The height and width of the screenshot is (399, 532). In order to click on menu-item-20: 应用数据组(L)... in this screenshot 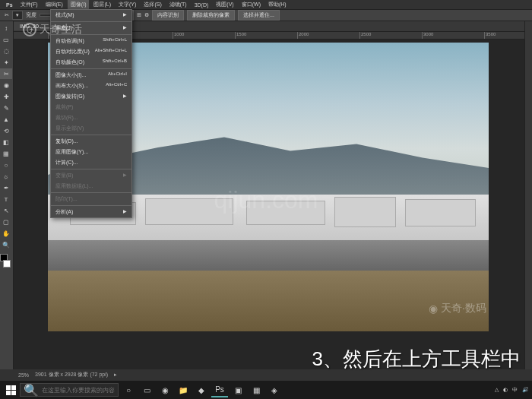, I will do `click(91, 186)`.